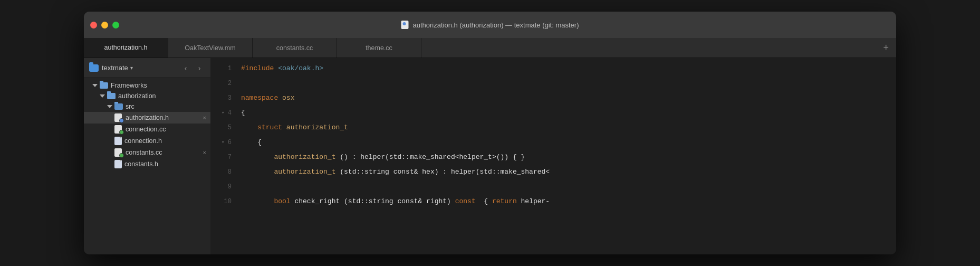 The height and width of the screenshot is (266, 980). What do you see at coordinates (146, 129) in the screenshot?
I see `tree-item-label: connection.cc` at bounding box center [146, 129].